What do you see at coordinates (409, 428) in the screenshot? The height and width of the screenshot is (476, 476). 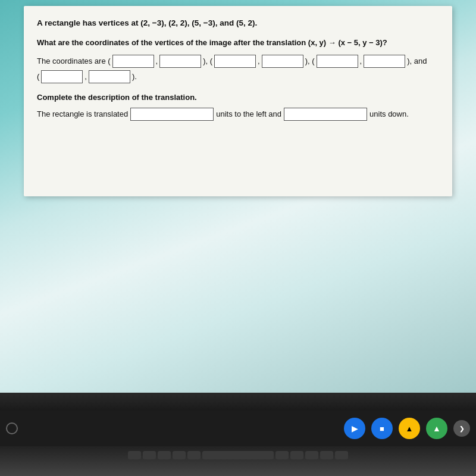 I see `drive-icon-symbol: ▲` at bounding box center [409, 428].